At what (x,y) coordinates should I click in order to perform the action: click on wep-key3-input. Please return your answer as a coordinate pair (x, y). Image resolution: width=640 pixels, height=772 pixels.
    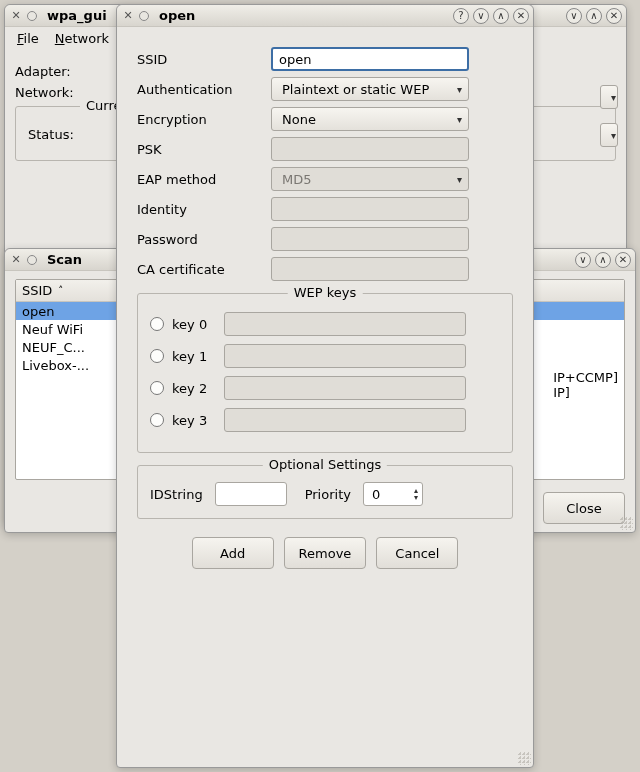
    Looking at the image, I should click on (345, 420).